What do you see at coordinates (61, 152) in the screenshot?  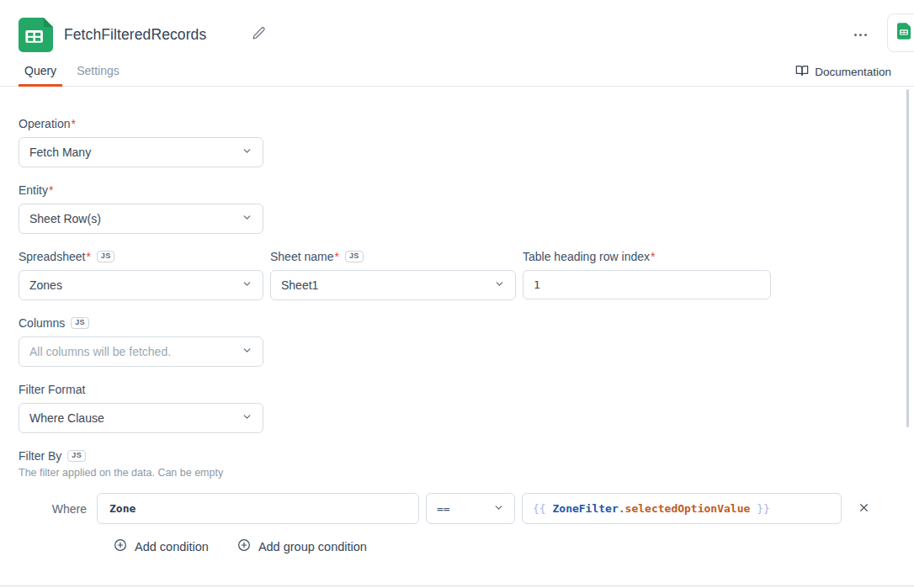 I see `selected-value: Fetch Many` at bounding box center [61, 152].